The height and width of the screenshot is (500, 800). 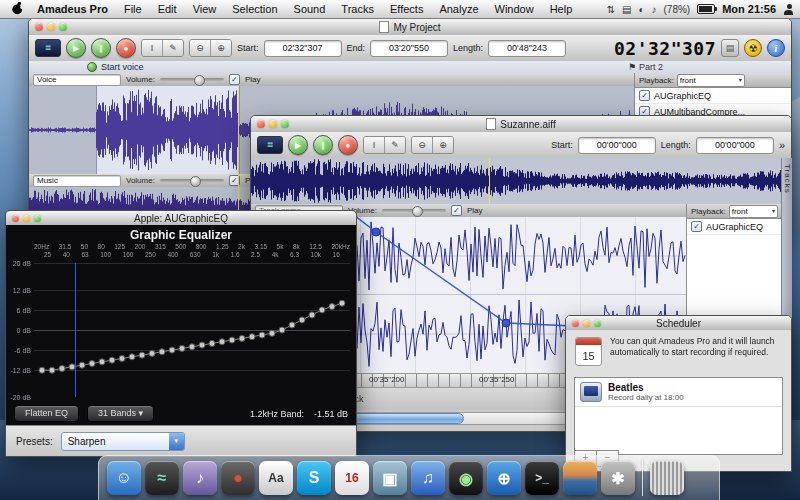 I want to click on menu-help: Help, so click(x=562, y=9).